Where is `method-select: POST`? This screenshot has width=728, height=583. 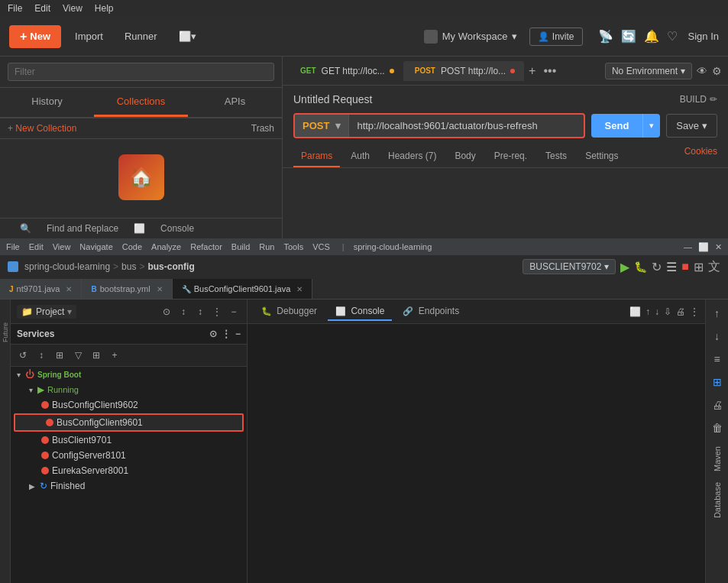 method-select: POST is located at coordinates (322, 125).